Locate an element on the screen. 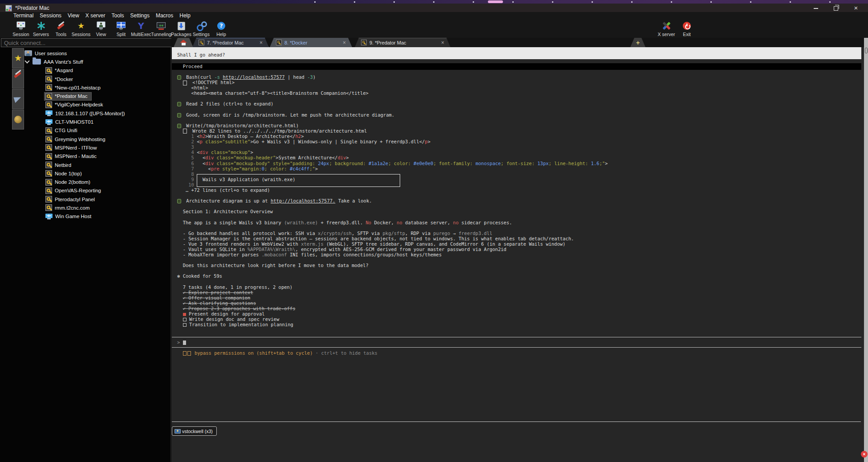 The image size is (868, 462). tree-item: MSPNerd - ITFlow is located at coordinates (97, 148).